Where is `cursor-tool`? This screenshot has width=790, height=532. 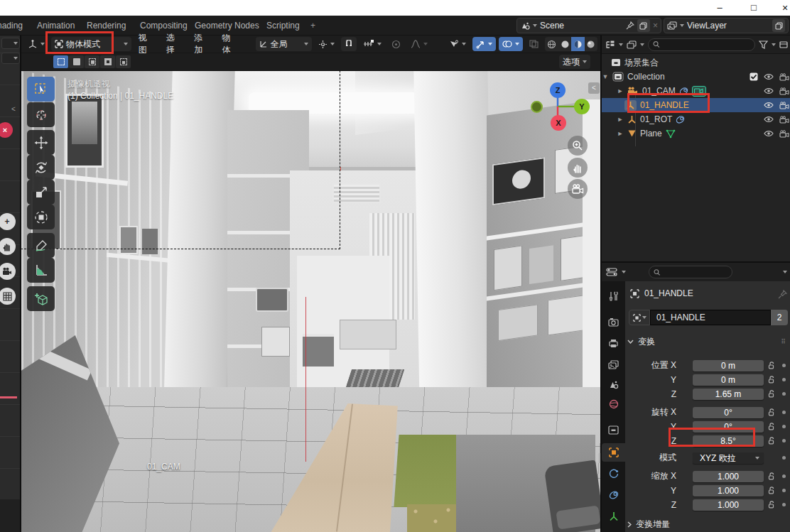
cursor-tool is located at coordinates (41, 115).